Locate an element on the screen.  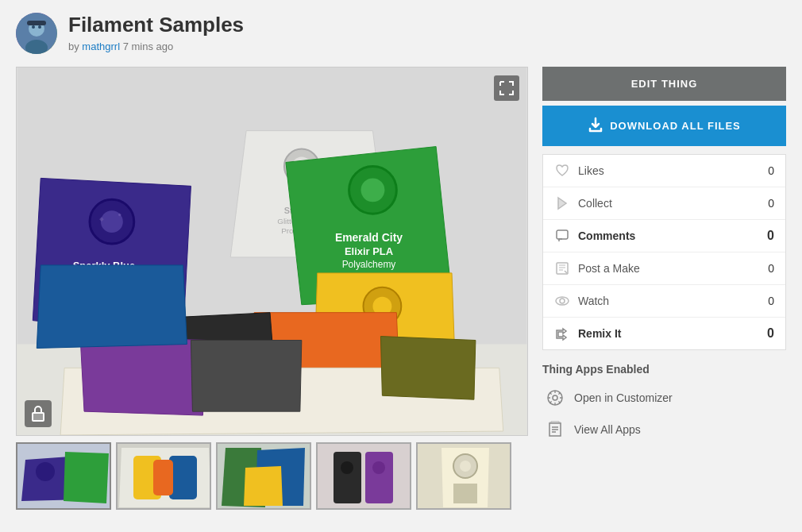
page-title: Filament Samples is located at coordinates (156, 25).